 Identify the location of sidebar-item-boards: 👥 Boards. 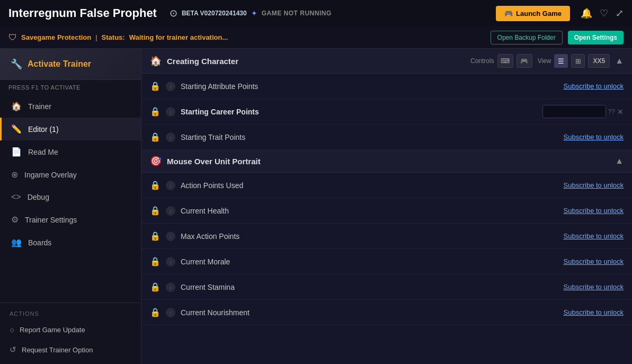
(70, 243).